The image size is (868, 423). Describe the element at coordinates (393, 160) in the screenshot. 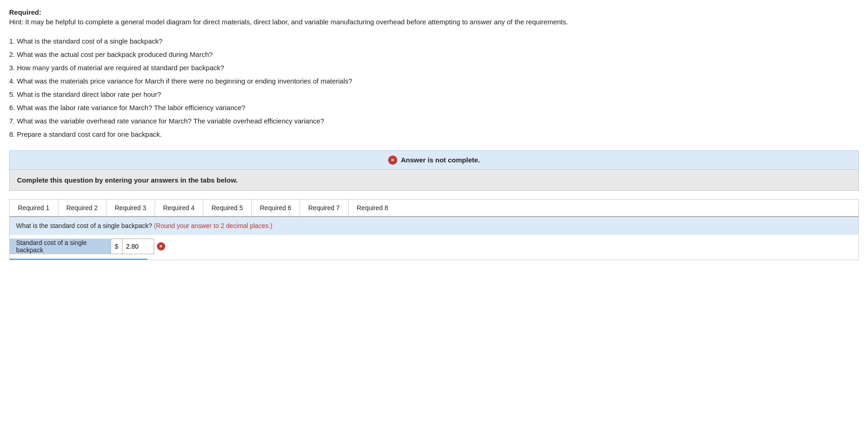

I see `status-error-icon: ×` at that location.